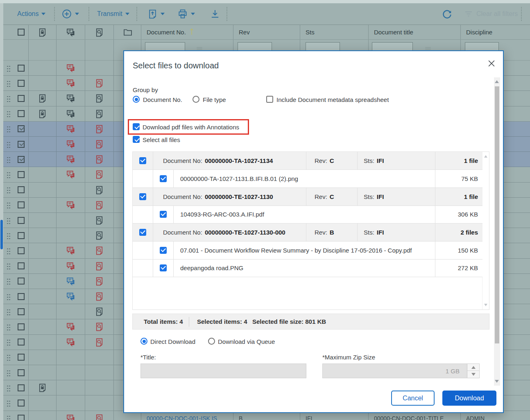  I want to click on header-discipline: Discipline, so click(496, 32).